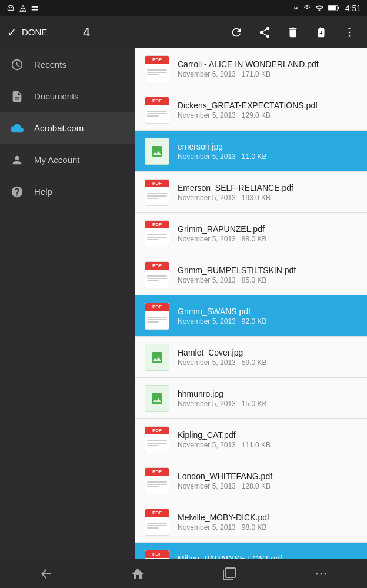 The image size is (367, 588). Describe the element at coordinates (251, 234) in the screenshot. I see `file-item: PDF Grimm_RAPUNZEL.pdf November 5, 2013 …` at that location.